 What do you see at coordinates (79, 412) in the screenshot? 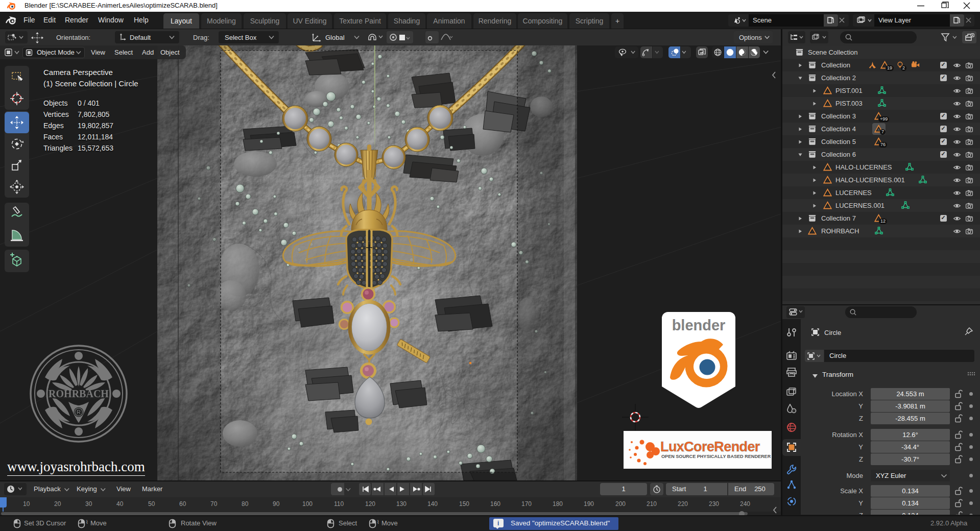
I see `svg-text: R` at bounding box center [79, 412].